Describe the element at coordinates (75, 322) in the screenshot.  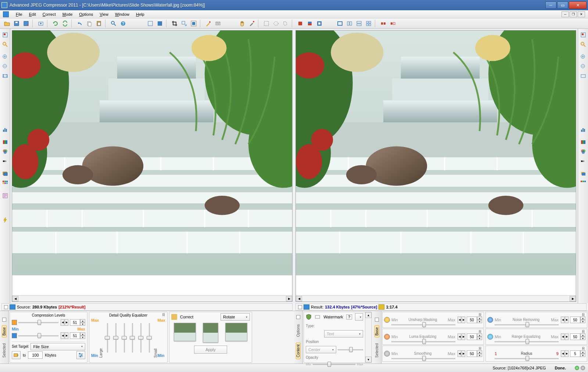
I see `luma-value` at that location.